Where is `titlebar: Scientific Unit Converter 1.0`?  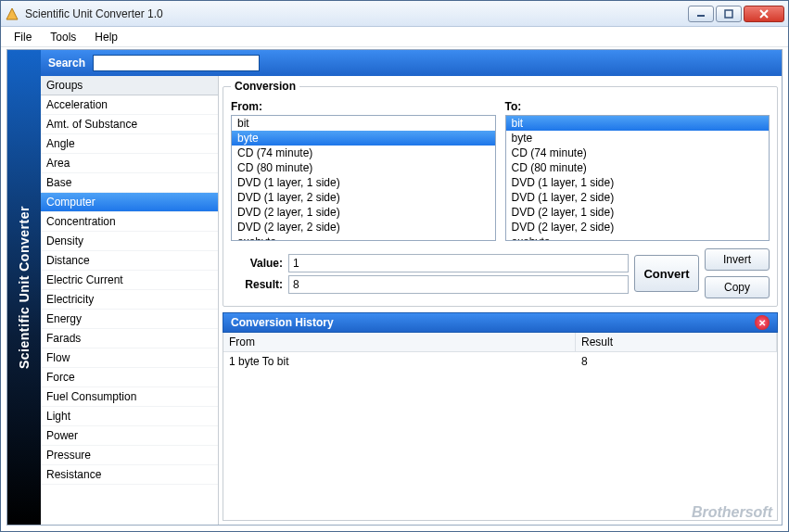
titlebar: Scientific Unit Converter 1.0 is located at coordinates (395, 14).